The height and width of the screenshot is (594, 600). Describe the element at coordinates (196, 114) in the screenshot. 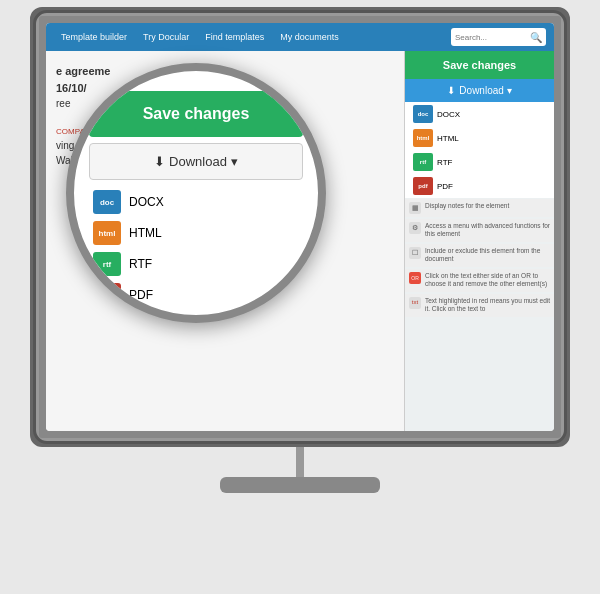

I see `magnifier-save-button: Save changes` at that location.